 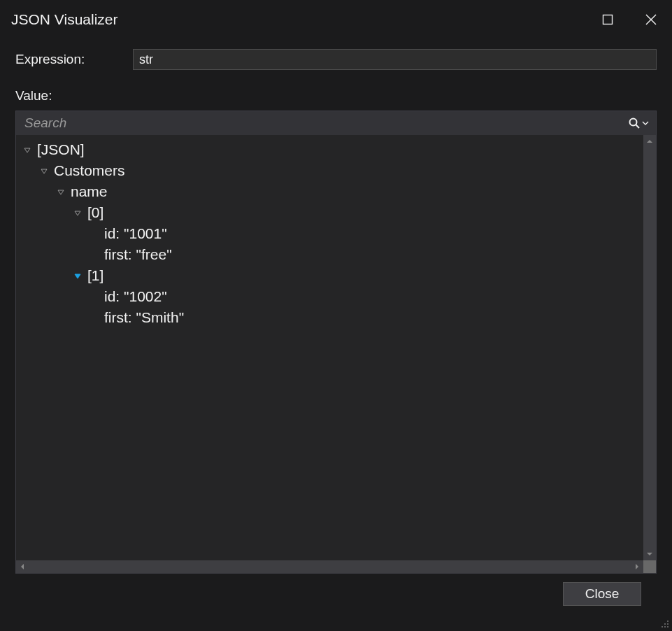 I want to click on tree-node-label: Customers, so click(x=90, y=171).